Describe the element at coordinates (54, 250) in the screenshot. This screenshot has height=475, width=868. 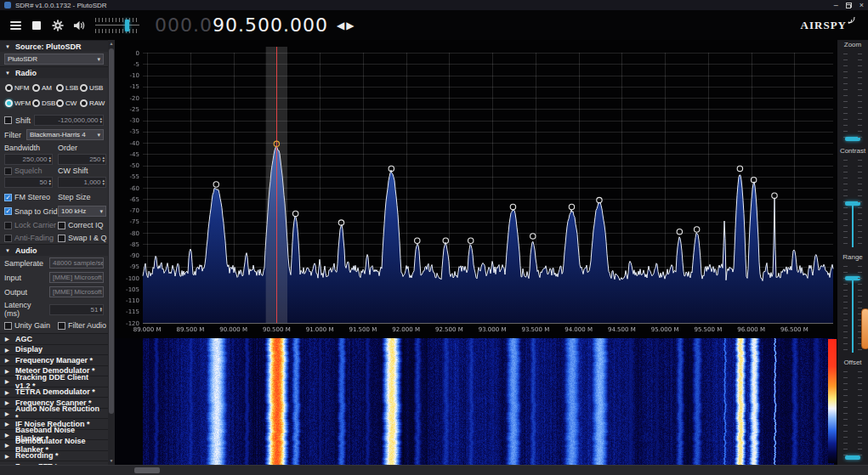
I see `section-header-audio: ▼ Audio` at that location.